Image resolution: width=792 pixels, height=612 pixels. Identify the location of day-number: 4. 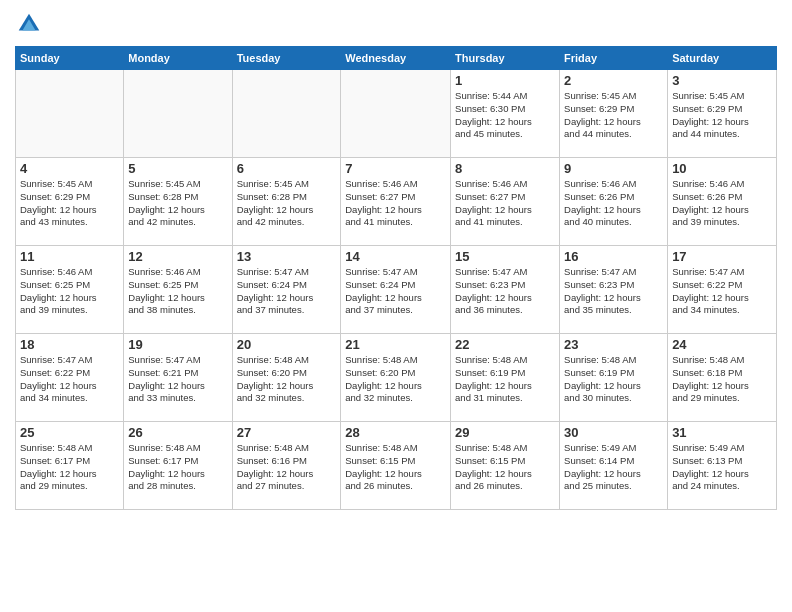
(70, 168).